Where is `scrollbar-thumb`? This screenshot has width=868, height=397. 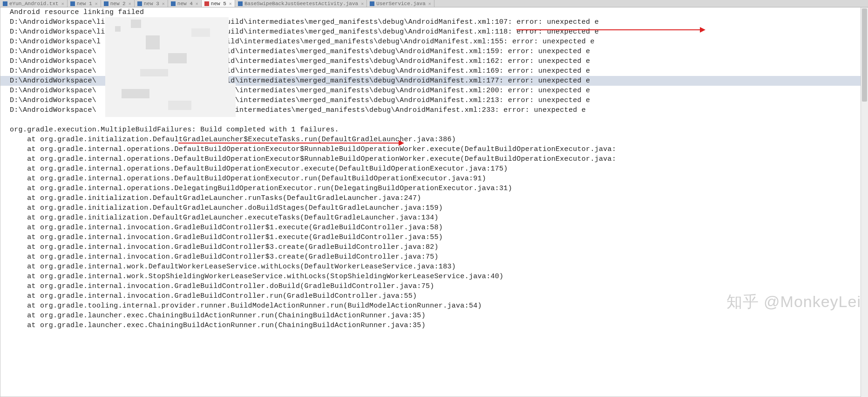 scrollbar-thumb is located at coordinates (864, 55).